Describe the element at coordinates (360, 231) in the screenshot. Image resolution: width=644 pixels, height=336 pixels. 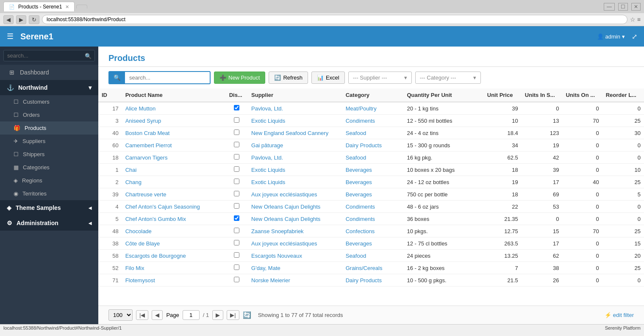
I see `category-link: Confections` at that location.